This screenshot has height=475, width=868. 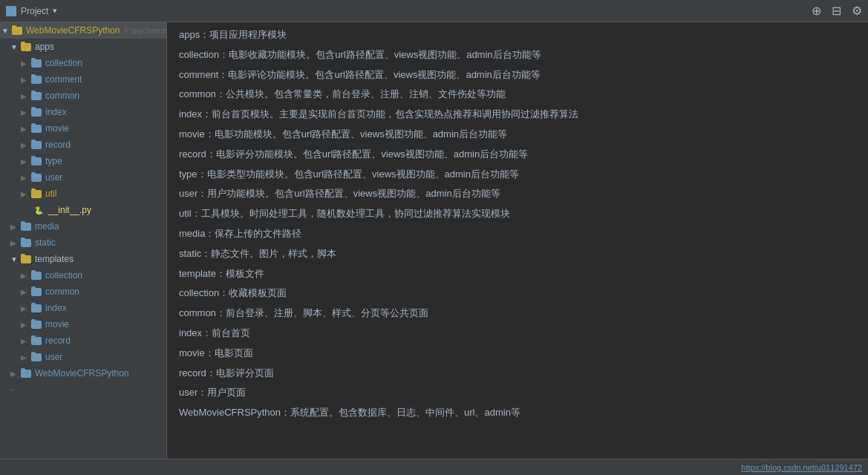 What do you see at coordinates (83, 308) in the screenshot?
I see `tree-templates-index: ▶ index` at bounding box center [83, 308].